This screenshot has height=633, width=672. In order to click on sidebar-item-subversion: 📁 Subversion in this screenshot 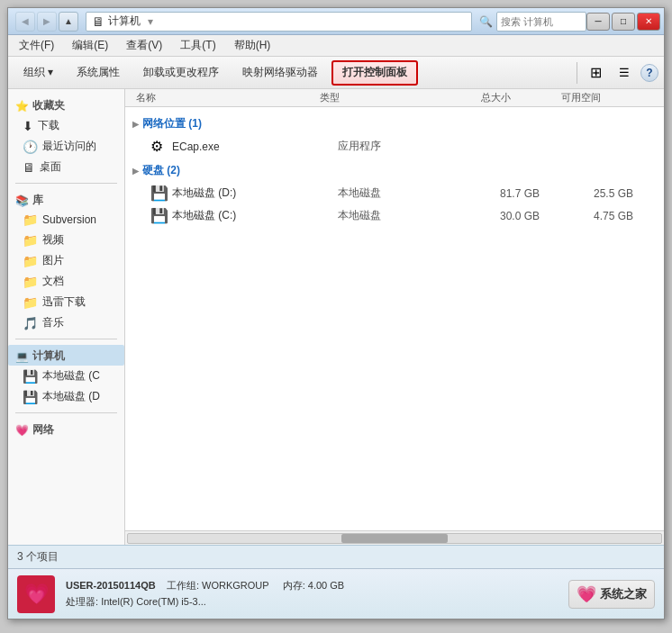, I will do `click(67, 220)`.